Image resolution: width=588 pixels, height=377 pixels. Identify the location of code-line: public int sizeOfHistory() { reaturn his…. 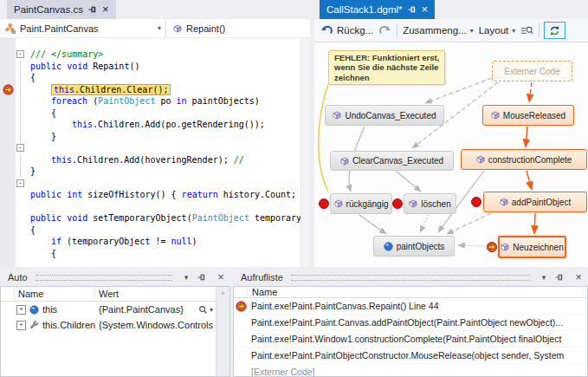
(155, 195).